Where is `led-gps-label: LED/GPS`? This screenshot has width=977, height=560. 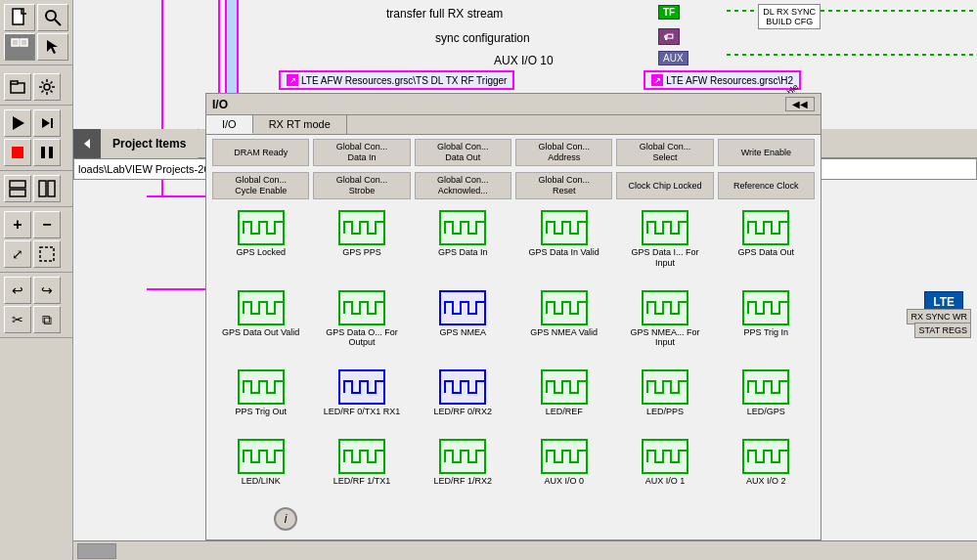
led-gps-label: LED/GPS is located at coordinates (767, 412).